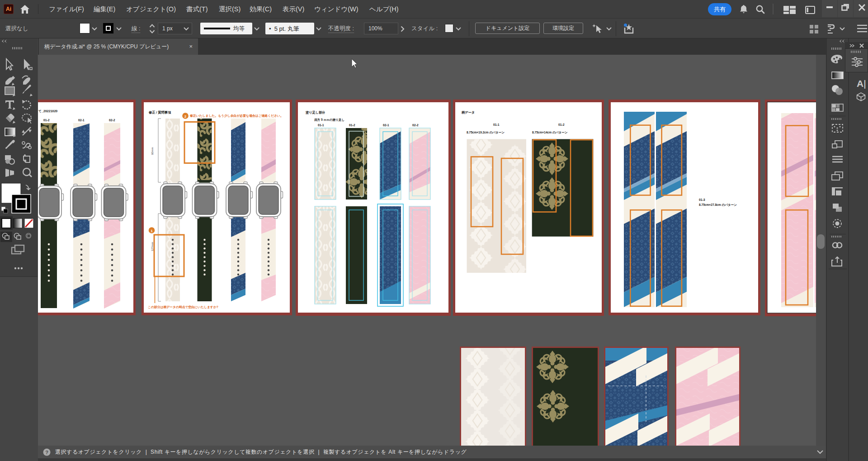  I want to click on svg-text: 2, so click(185, 117).